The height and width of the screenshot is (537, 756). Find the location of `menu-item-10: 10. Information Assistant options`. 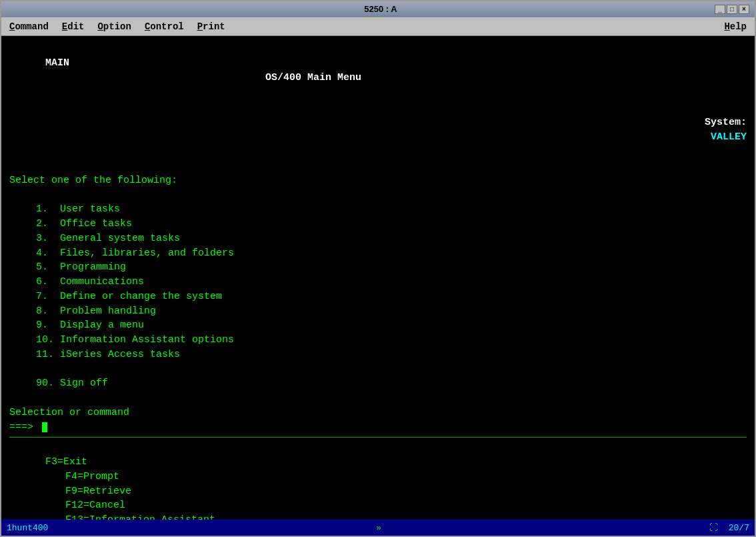

menu-item-10: 10. Information Assistant options is located at coordinates (378, 340).